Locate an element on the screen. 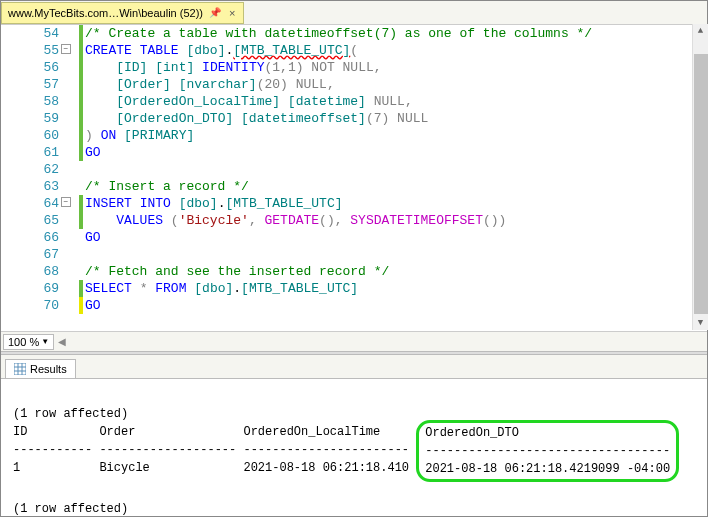  line-number: 57 is located at coordinates (30, 84).